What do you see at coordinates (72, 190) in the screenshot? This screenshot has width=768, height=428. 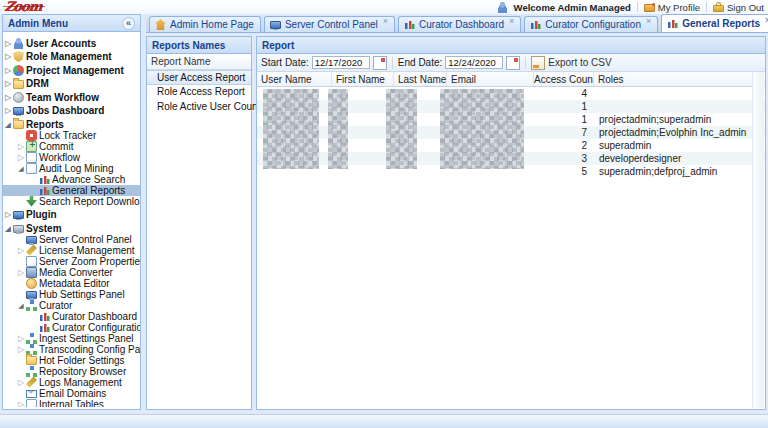 I see `tree-item-general-reports: General Reports` at bounding box center [72, 190].